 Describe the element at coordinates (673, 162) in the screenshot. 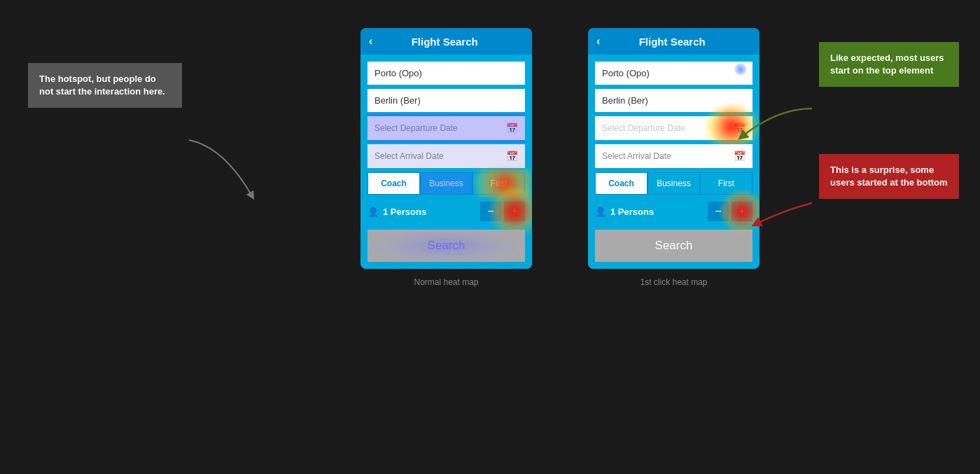

I see `phone-body-first-click: Porto (Opo) Berlin (Ber) Select Departur…` at that location.